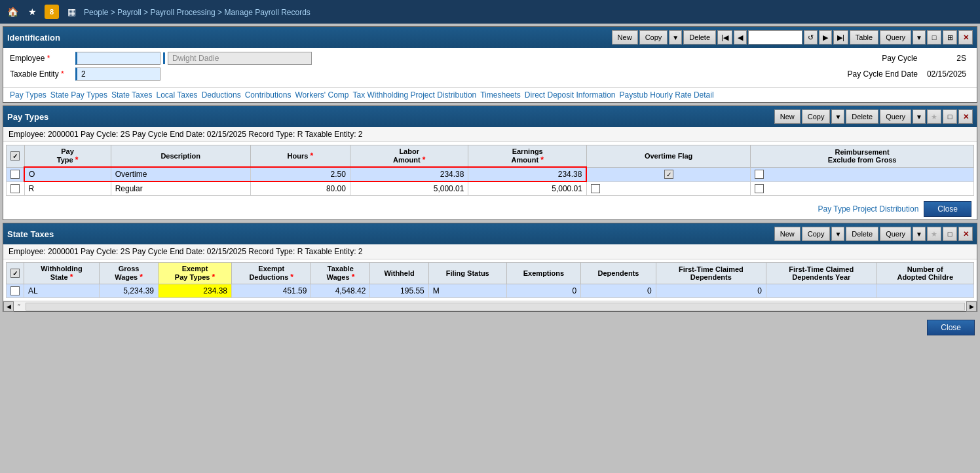 The image size is (980, 473). Describe the element at coordinates (821, 274) in the screenshot. I see `first-time-year-col-header: First-Time ClaimedDependents Year` at that location.